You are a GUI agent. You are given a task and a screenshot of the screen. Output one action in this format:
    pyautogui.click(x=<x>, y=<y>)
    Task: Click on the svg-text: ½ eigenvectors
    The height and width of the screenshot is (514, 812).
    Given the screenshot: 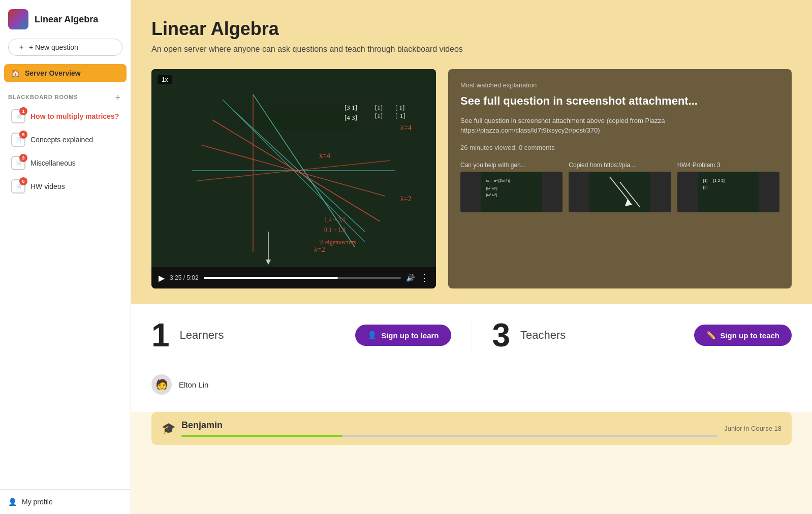 What is the action you would take?
    pyautogui.click(x=337, y=242)
    